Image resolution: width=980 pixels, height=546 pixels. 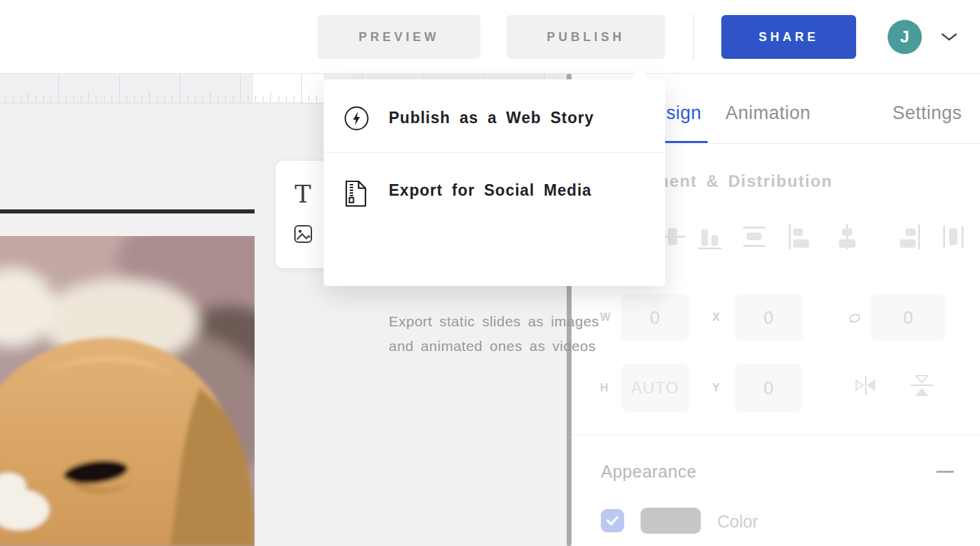 I want to click on publish-button: PUBLISH, so click(x=586, y=37).